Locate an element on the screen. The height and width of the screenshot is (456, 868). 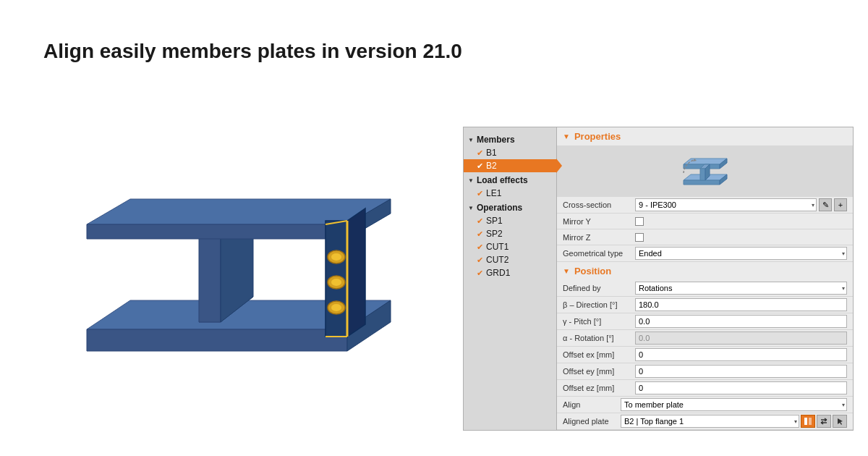
mirror-z-checkbox is located at coordinates (639, 237).